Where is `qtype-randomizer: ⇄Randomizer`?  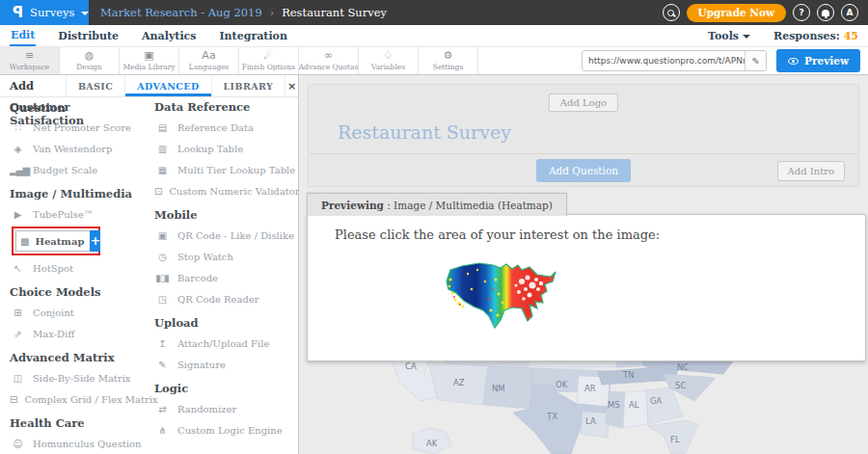 qtype-randomizer: ⇄Randomizer is located at coordinates (226, 409).